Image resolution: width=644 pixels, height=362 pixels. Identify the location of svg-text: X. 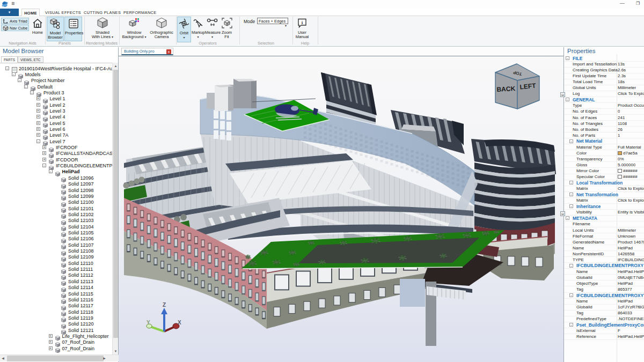
(179, 323).